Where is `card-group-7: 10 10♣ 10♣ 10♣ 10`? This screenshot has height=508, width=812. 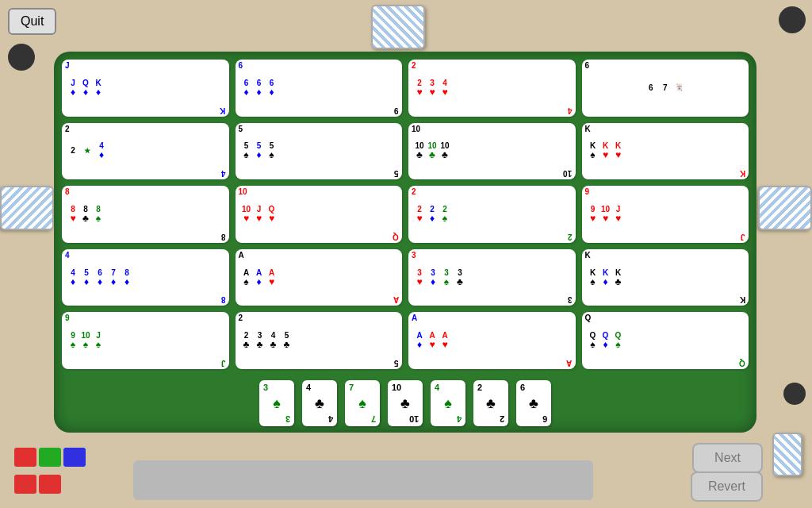 card-group-7: 10 10♣ 10♣ 10♣ 10 is located at coordinates (492, 152).